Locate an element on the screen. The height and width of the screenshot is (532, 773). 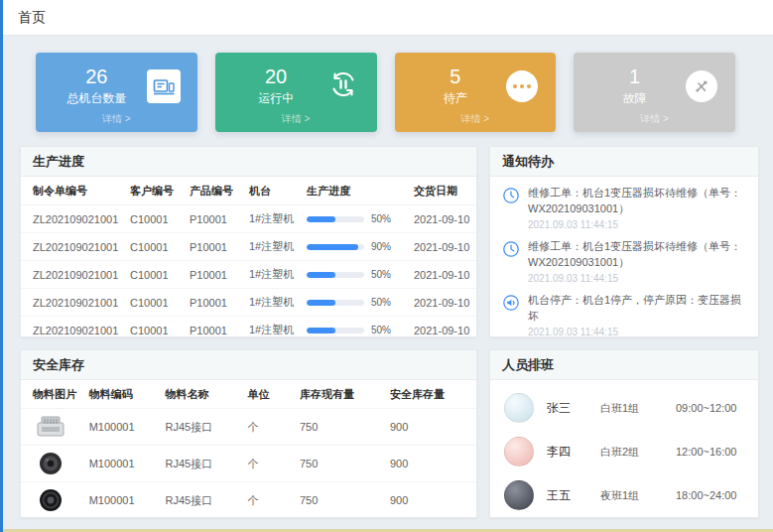
material-image-speaker is located at coordinates (51, 500).